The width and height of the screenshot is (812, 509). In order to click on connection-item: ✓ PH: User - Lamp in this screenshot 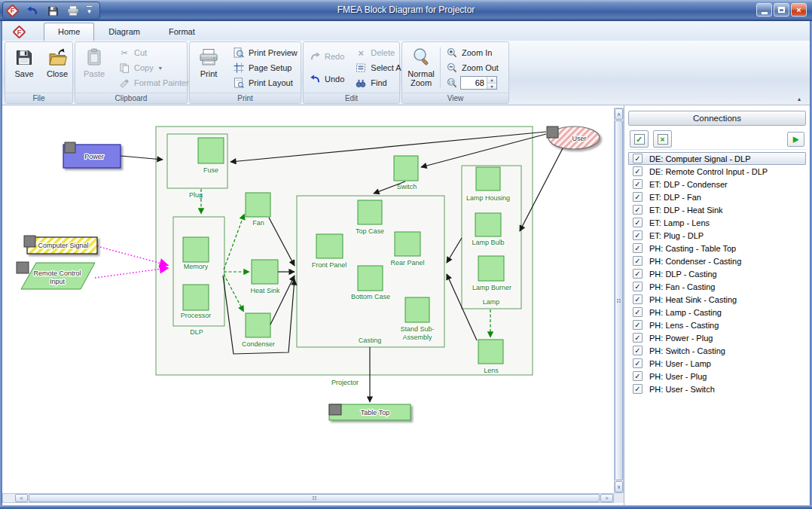, I will do `click(717, 363)`.